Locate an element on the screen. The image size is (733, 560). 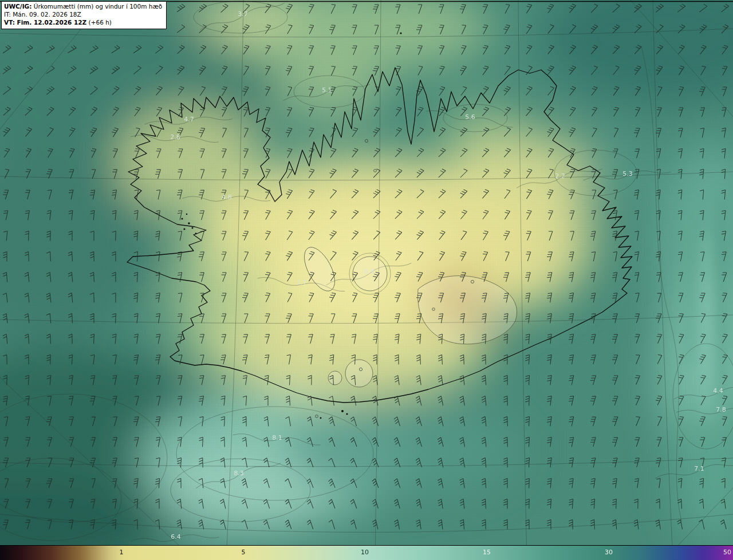
contour-label: 7.1 is located at coordinates (699, 468).